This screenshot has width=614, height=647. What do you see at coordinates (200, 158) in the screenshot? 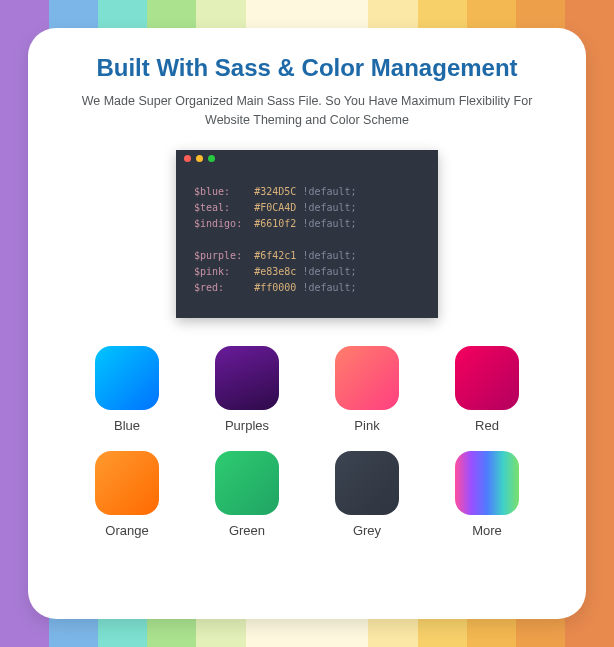
I see `minimize-icon` at bounding box center [200, 158].